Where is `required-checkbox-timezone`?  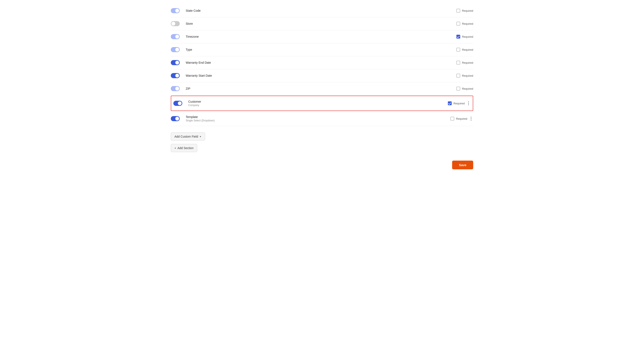 required-checkbox-timezone is located at coordinates (458, 36).